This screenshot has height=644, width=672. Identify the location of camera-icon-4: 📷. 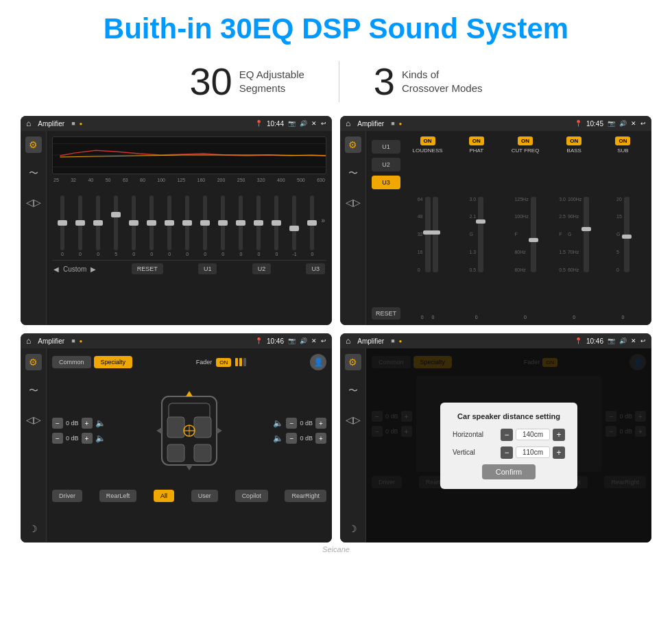
(612, 341).